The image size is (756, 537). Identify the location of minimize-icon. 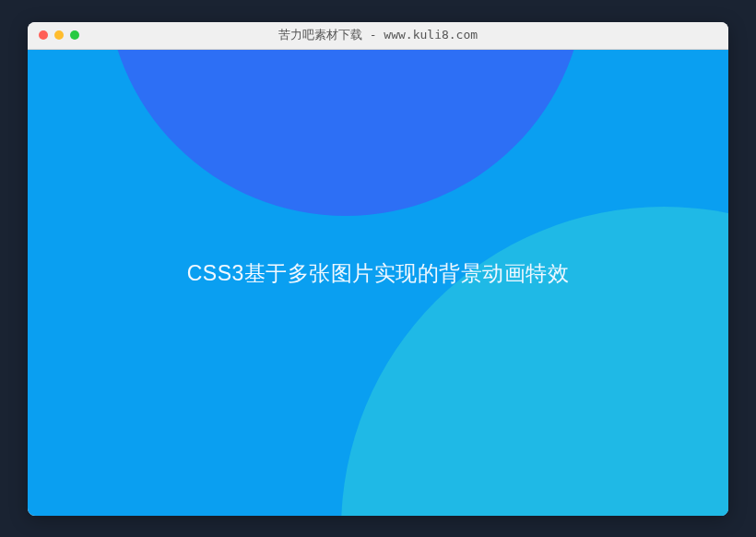
(59, 35).